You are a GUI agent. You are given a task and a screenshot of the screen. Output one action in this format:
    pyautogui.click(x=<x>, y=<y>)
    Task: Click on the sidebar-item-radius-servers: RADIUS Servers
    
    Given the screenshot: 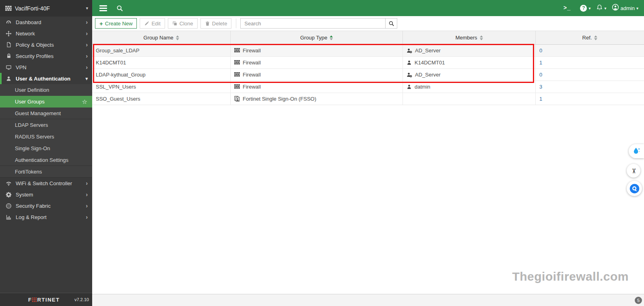 What is the action you would take?
    pyautogui.click(x=46, y=137)
    